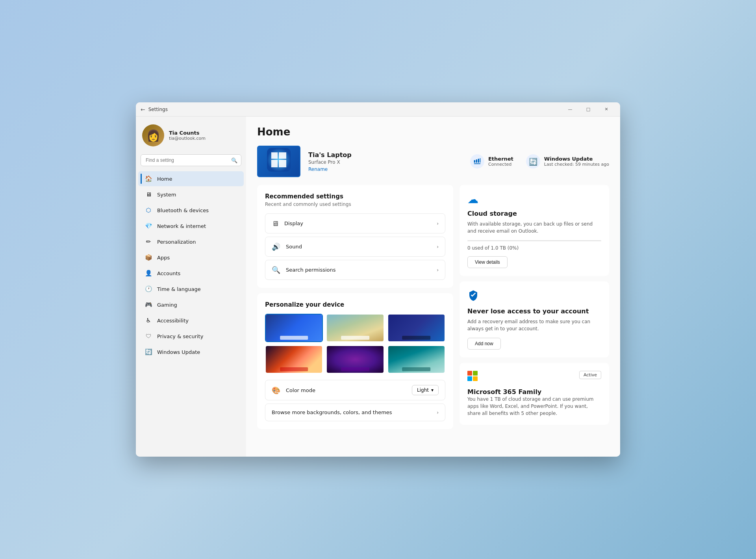 This screenshot has height=559, width=756. What do you see at coordinates (570, 109) in the screenshot?
I see `minimize-button: —` at bounding box center [570, 109].